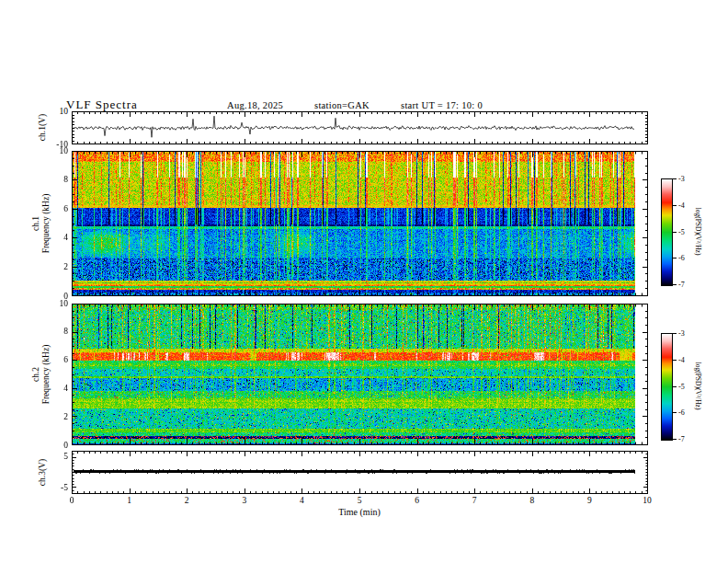 This screenshot has width=728, height=563. I want to click on spec2-ytick-label: 10, so click(56, 304).